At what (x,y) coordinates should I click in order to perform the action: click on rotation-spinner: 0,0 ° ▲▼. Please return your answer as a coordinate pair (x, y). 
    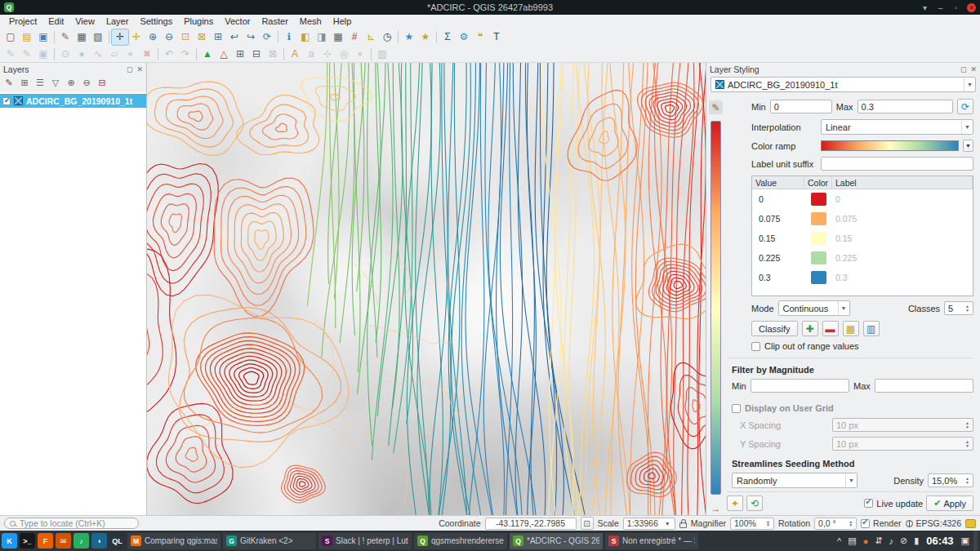
    Looking at the image, I should click on (835, 524).